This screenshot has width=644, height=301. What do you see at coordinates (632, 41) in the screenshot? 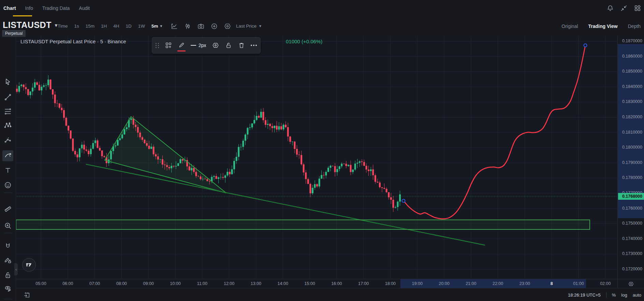
I see `price-label: 0.1870000` at bounding box center [632, 41].